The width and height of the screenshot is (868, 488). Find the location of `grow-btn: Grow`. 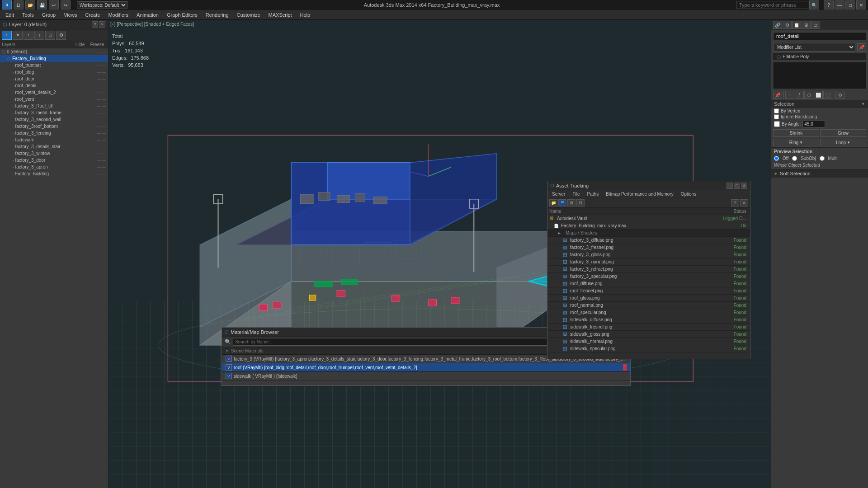

grow-btn: Grow is located at coordinates (843, 133).